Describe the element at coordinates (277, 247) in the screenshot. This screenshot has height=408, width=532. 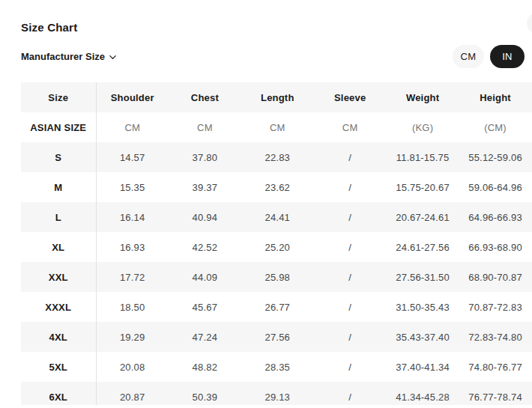
I see `value-cell: 25.20` at that location.